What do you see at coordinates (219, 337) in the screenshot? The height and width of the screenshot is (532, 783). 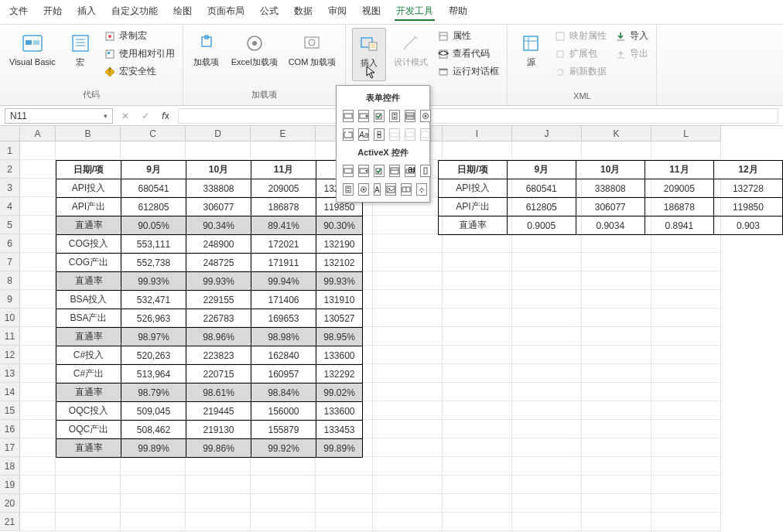 I see `table-cell: 98.96%` at bounding box center [219, 337].